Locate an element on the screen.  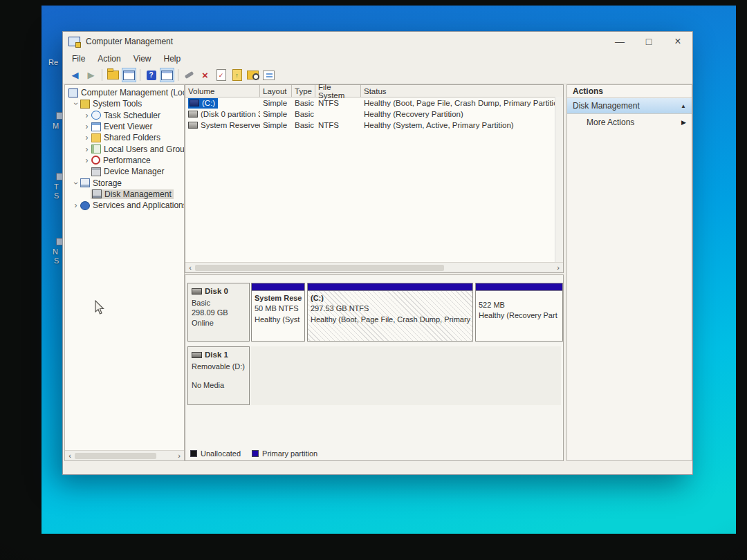
tree-item-label: Storage is located at coordinates (107, 183).